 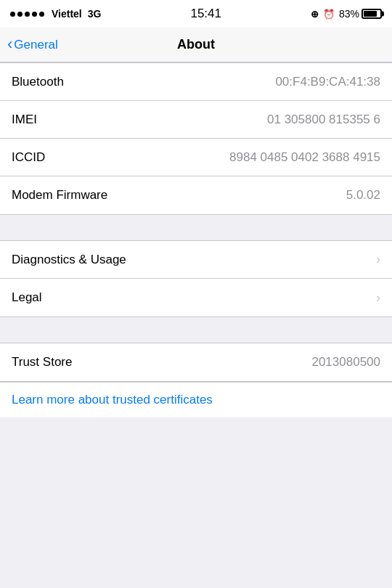 What do you see at coordinates (305, 158) in the screenshot?
I see `iccid-value: 8984 0485 0402 3688 4915` at bounding box center [305, 158].